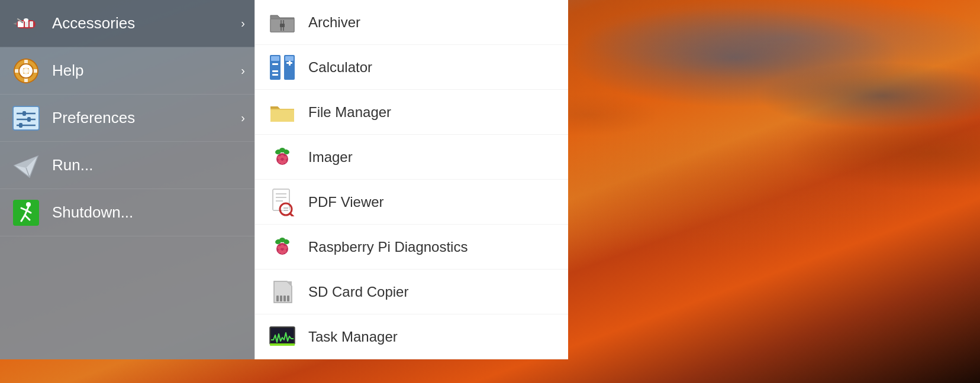 The height and width of the screenshot is (383, 980). What do you see at coordinates (26, 213) in the screenshot?
I see `shutdown-icon` at bounding box center [26, 213].